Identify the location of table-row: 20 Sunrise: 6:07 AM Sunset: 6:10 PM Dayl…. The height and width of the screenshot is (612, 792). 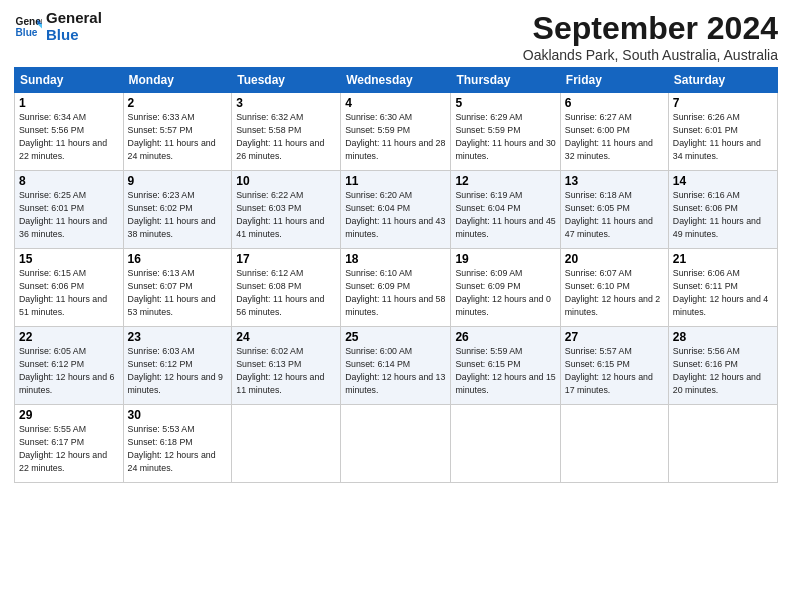
(614, 288).